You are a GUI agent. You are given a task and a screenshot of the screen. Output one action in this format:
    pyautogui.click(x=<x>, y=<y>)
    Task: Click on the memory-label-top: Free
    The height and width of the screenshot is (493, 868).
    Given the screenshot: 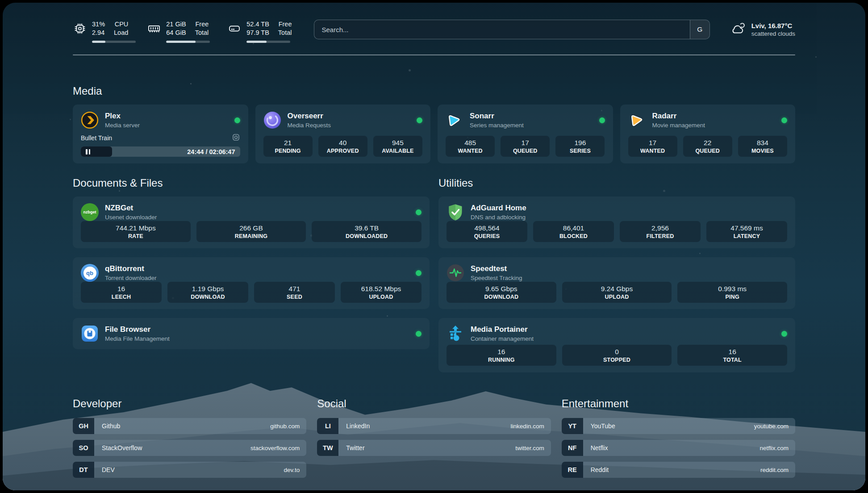 What is the action you would take?
    pyautogui.click(x=202, y=24)
    